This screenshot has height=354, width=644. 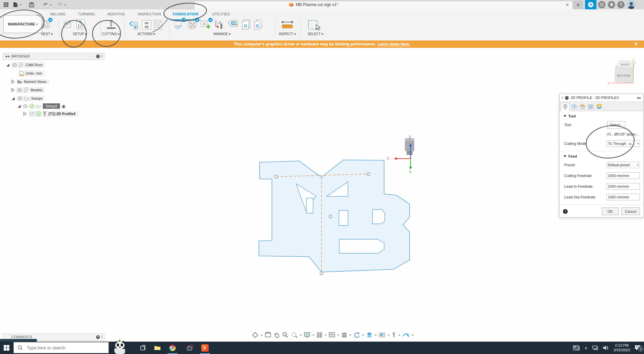 I want to click on comments-resize-grip: ‖, so click(x=102, y=337).